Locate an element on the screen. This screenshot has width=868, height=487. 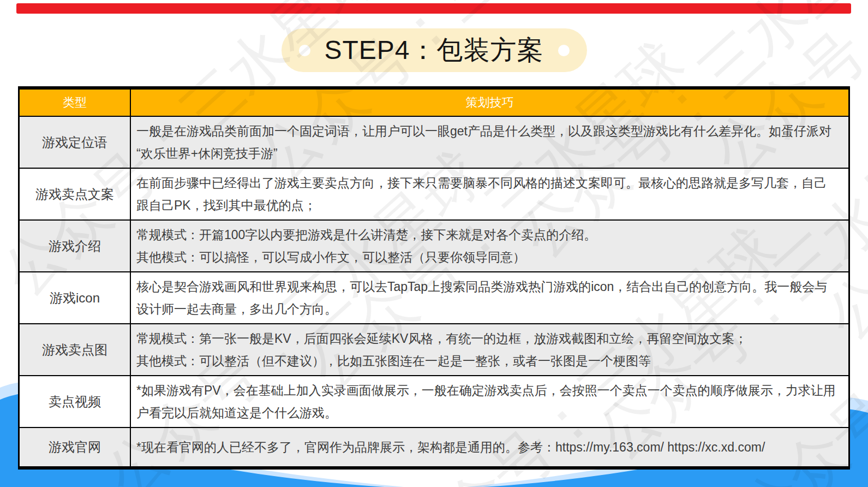
column-header-tips: 策划技巧 is located at coordinates (490, 103).